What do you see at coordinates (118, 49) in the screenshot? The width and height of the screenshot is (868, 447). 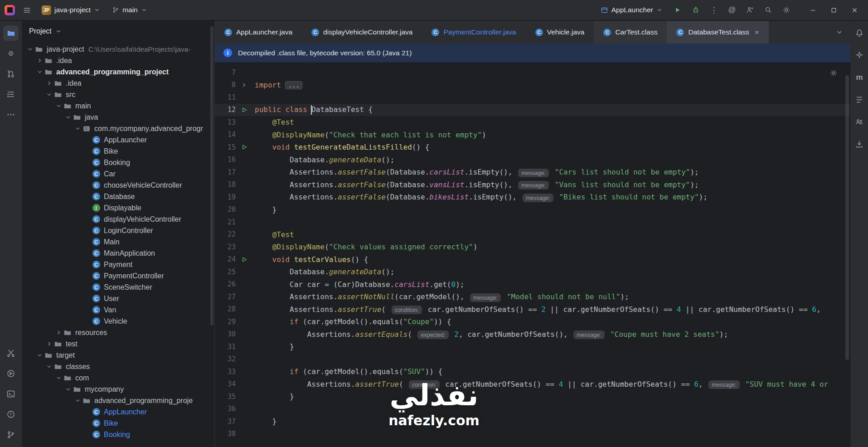 I see `tree-item-java-project: java-projectC:\Users\saifa\IdeaProjects\…` at bounding box center [118, 49].